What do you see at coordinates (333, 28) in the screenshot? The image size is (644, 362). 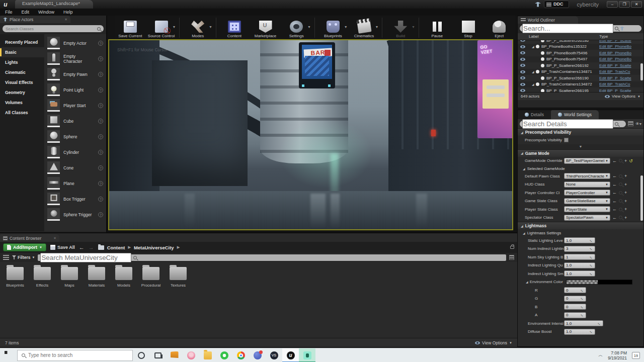 I see `blueprints-button: Blueprints▼` at bounding box center [333, 28].